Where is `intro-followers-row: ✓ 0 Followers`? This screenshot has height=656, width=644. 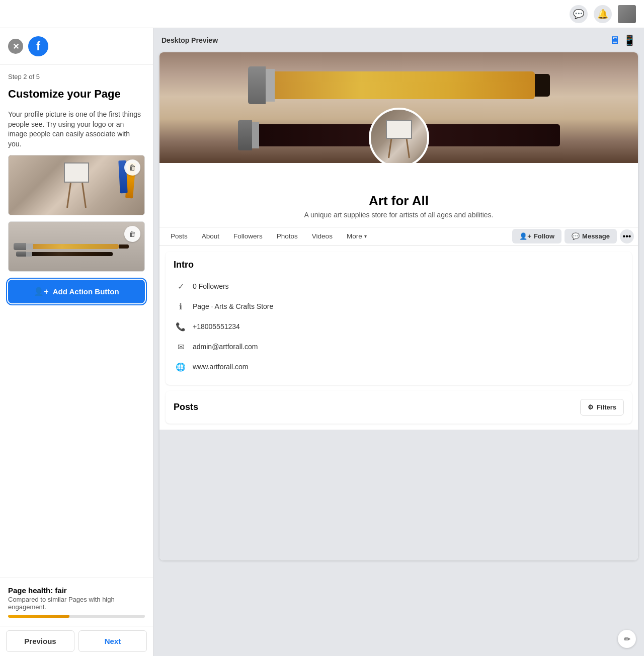 intro-followers-row: ✓ 0 Followers is located at coordinates (398, 286).